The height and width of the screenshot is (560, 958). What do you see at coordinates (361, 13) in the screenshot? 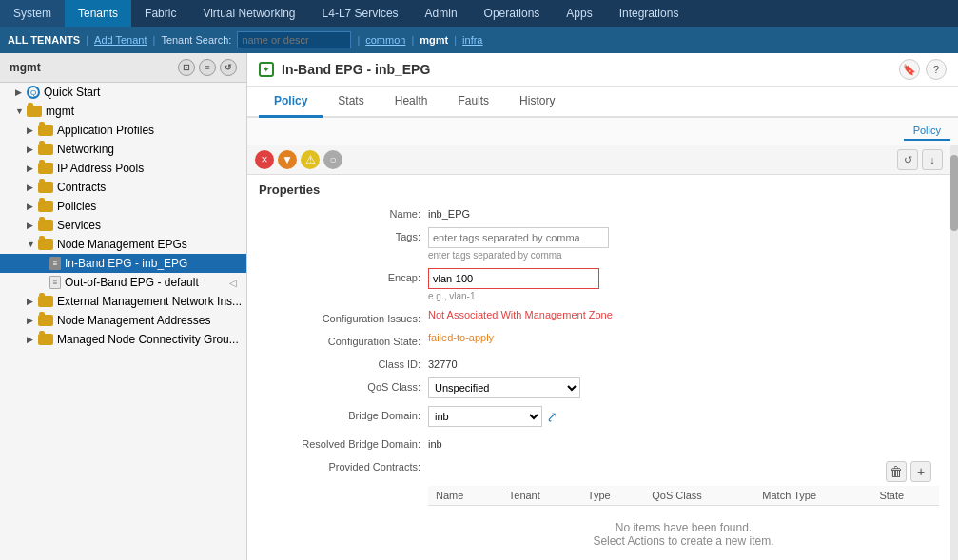
I see `nav-l4l7: L4-L7 Services` at bounding box center [361, 13].